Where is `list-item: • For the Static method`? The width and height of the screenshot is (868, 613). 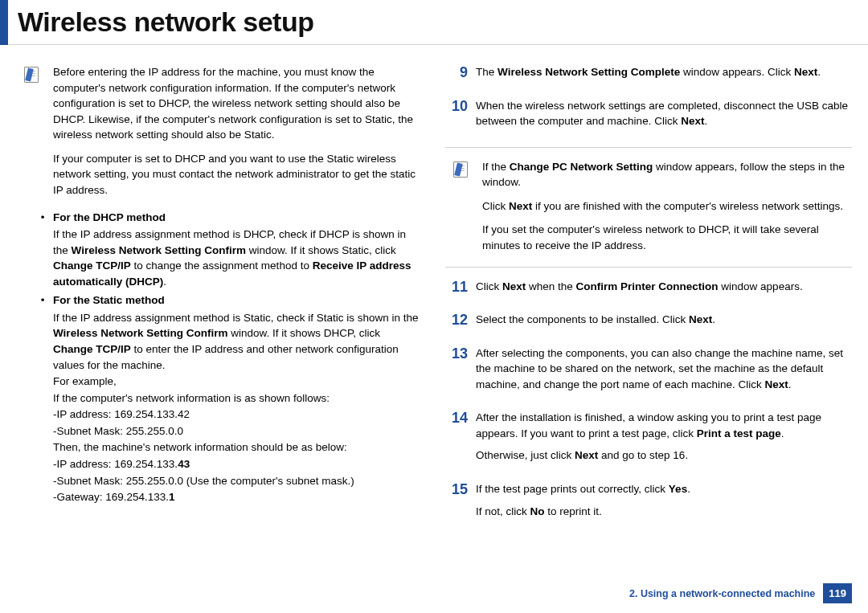
list-item: • For the Static method is located at coordinates (231, 300).